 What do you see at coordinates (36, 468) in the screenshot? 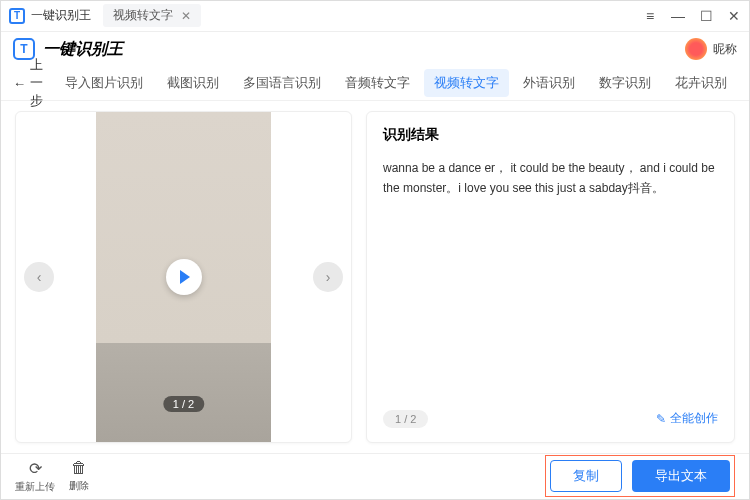
I see `refresh-icon: ⟳` at bounding box center [36, 468].